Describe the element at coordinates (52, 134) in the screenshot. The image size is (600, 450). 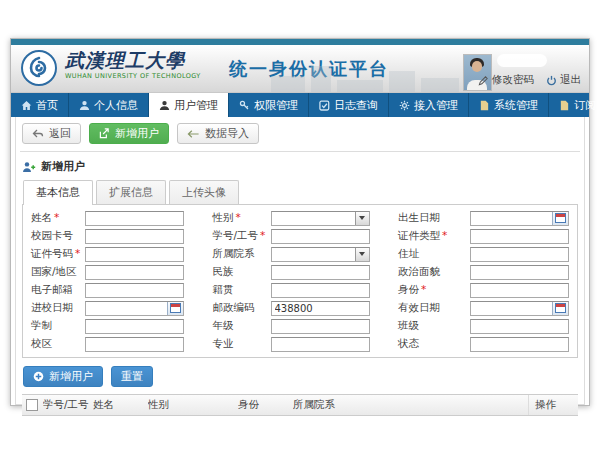
I see `back-button: 返回` at that location.